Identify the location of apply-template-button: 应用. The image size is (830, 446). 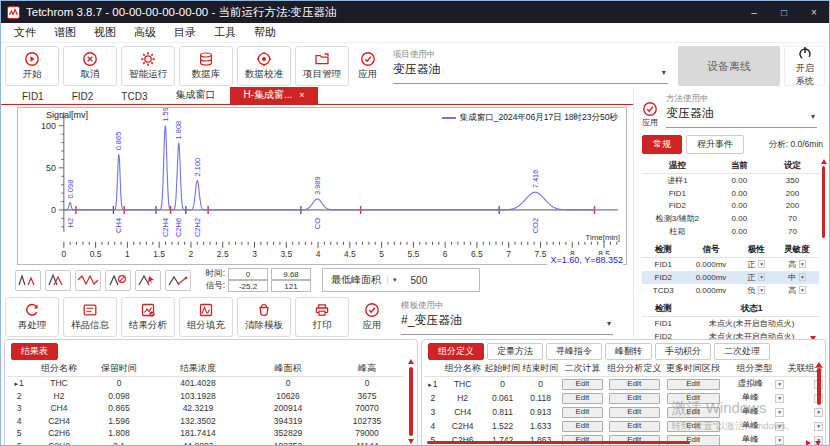
(372, 317).